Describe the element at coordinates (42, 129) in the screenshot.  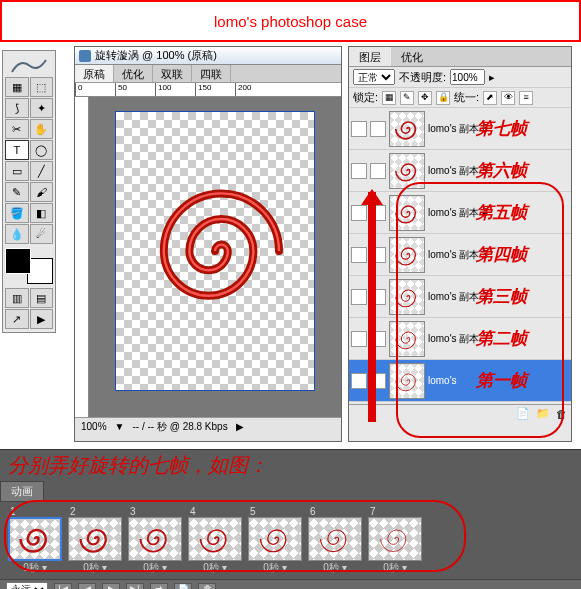
I see `hand-tool-icon: ✋` at that location.